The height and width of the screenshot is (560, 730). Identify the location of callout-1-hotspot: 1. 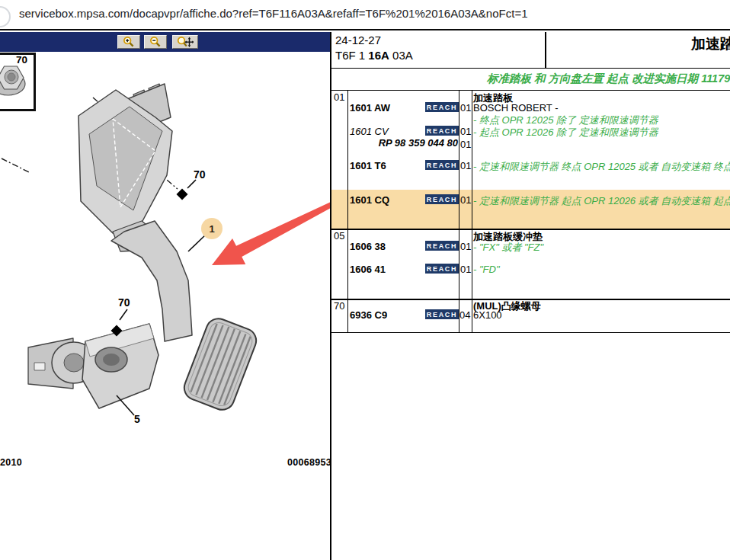
(212, 229).